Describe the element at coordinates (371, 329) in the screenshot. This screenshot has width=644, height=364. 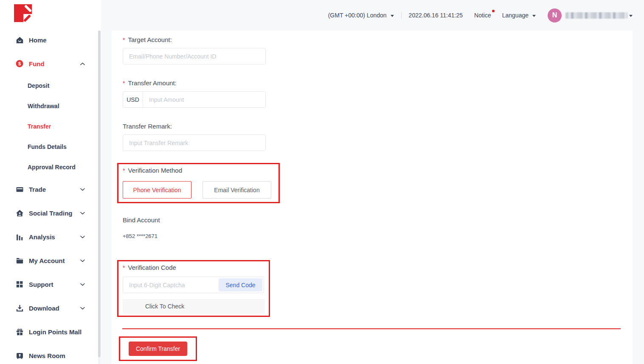
I see `form-divider` at that location.